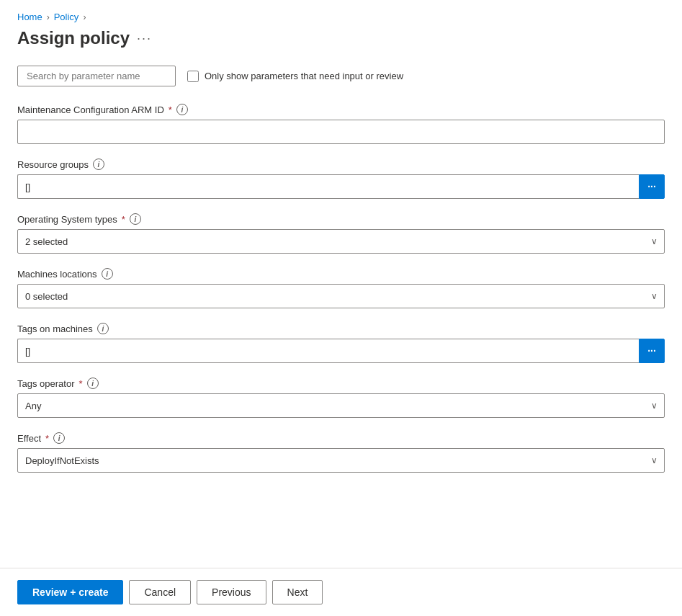 The image size is (682, 616). I want to click on page-title: Assign policy, so click(73, 38).